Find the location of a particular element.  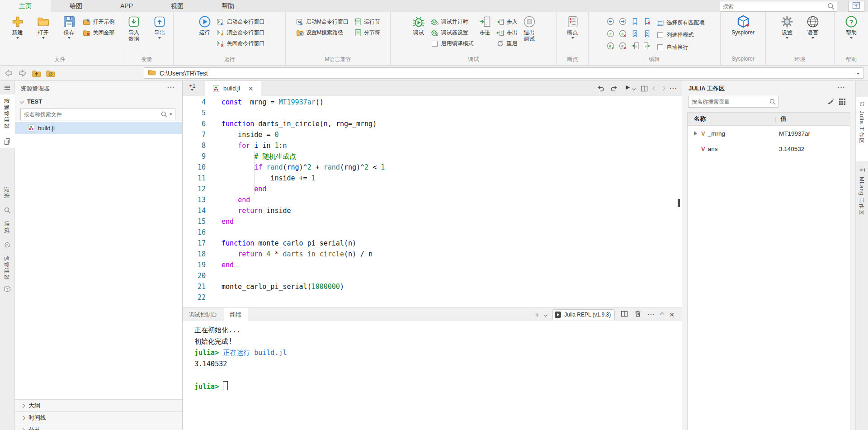

code-line: 18 return 4 * darts_in_circle(n) / n is located at coordinates (432, 254).